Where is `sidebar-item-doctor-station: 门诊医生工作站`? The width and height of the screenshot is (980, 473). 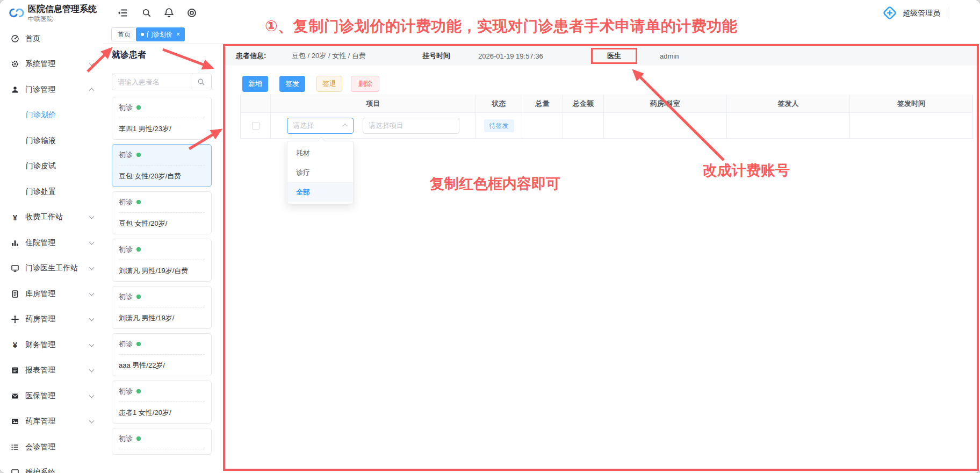 sidebar-item-doctor-station: 门诊医生工作站 is located at coordinates (52, 269).